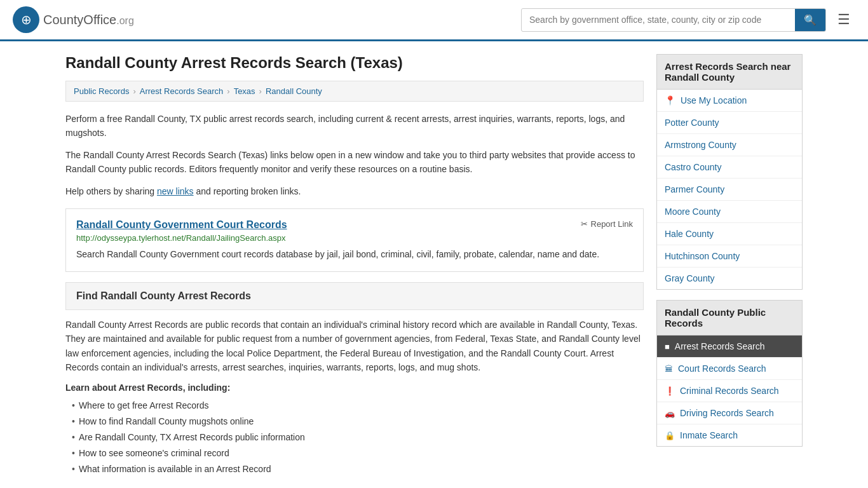  Describe the element at coordinates (729, 168) in the screenshot. I see `county-castro: Castro County` at that location.